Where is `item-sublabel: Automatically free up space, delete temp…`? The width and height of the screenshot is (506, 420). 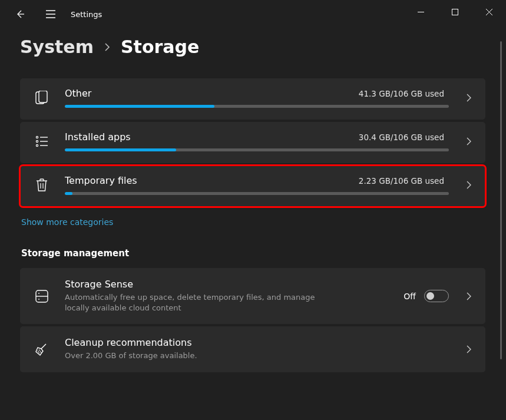 item-sublabel: Automatically free up space, delete temp… is located at coordinates (200, 303).